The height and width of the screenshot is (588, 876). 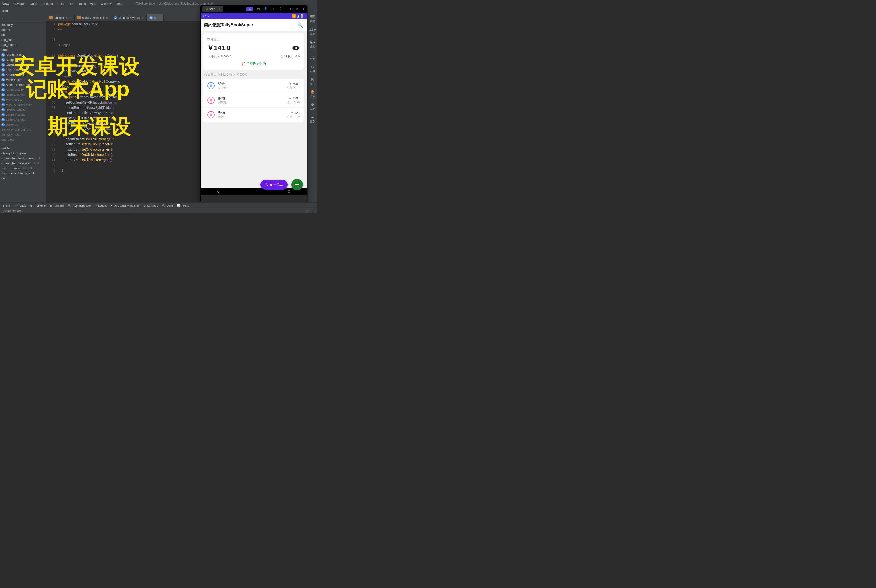 What do you see at coordinates (23, 60) in the screenshot?
I see `tree-item: CBudgetDialog` at bounding box center [23, 60].